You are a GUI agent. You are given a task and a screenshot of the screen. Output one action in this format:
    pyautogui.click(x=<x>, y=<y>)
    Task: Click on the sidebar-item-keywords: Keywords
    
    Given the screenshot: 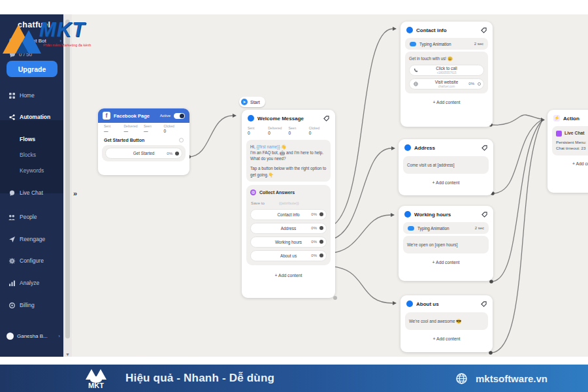 What is the action you would take?
    pyautogui.click(x=31, y=171)
    